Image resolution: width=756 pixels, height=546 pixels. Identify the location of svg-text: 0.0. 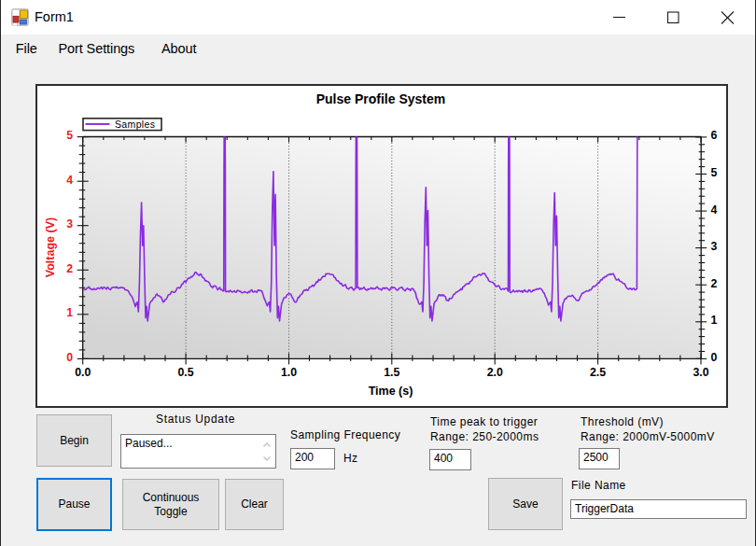
(82, 372).